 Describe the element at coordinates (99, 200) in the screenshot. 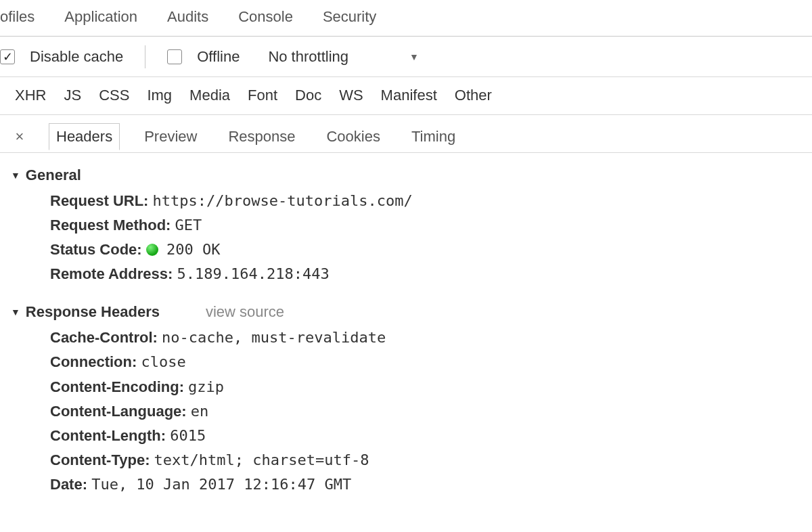

I see `key-request-url: Request URL:` at that location.